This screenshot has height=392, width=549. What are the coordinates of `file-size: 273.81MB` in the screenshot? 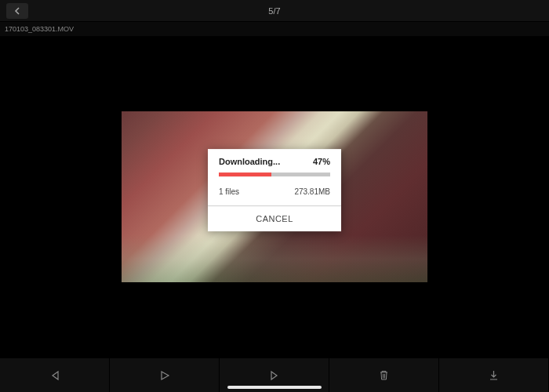 It's located at (312, 191).